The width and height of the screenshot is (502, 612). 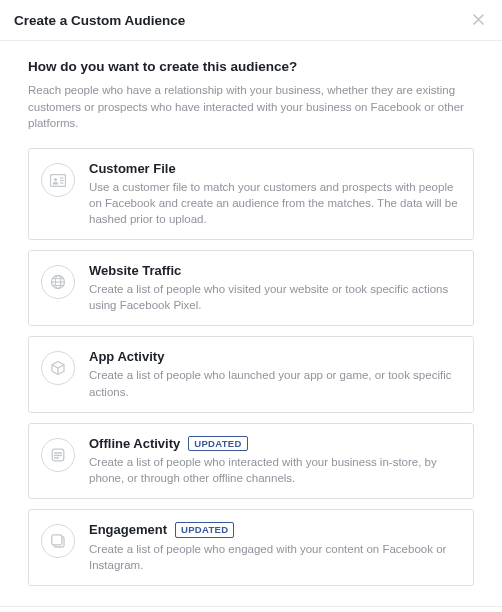 I want to click on package-icon, so click(x=58, y=368).